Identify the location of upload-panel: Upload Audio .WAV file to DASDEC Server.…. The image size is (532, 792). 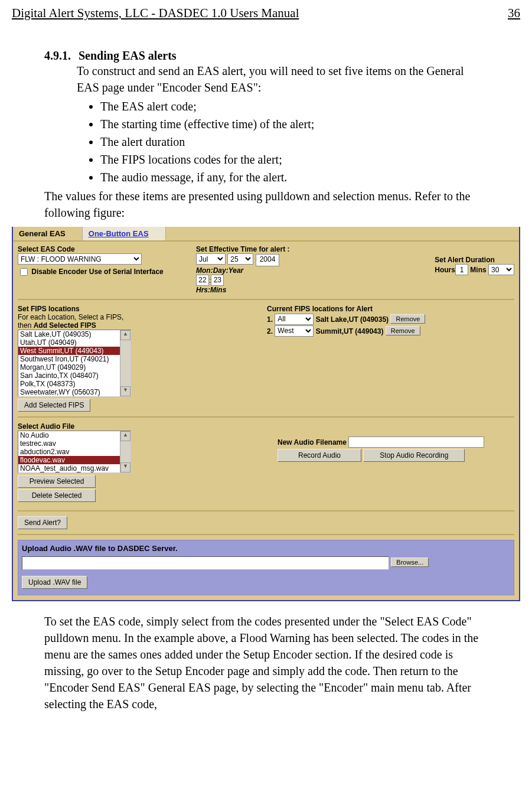
(266, 568).